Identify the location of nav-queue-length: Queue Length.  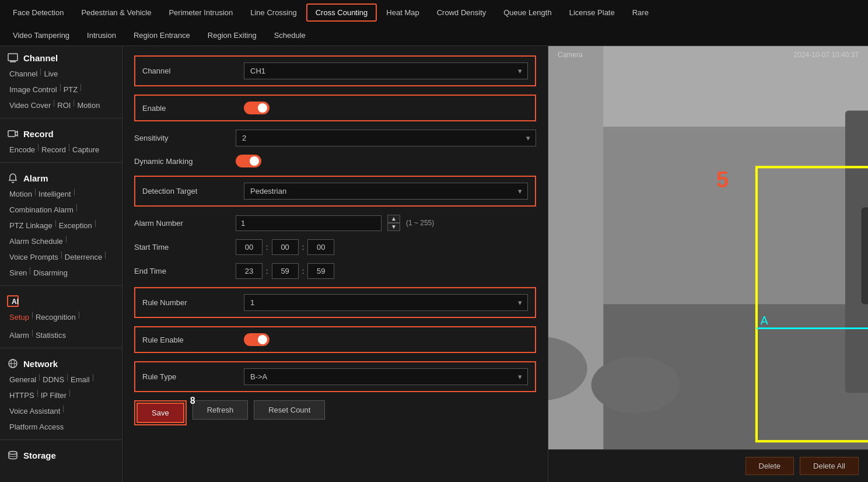
(527, 13).